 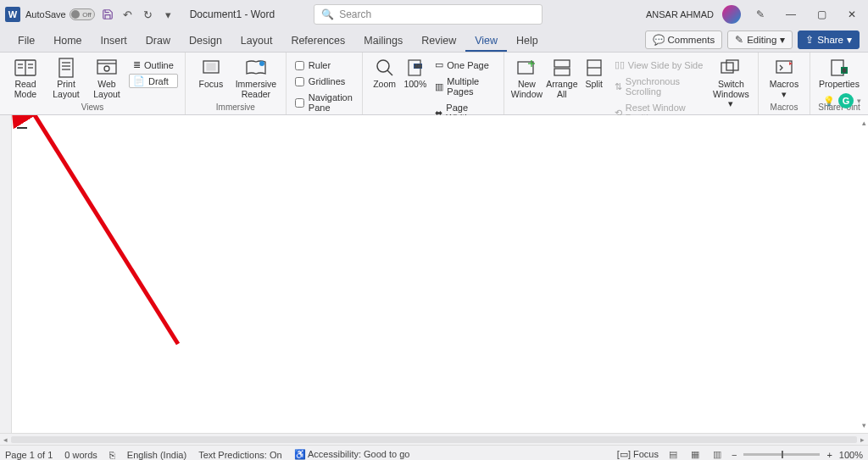 I want to click on properties-button: S Properties, so click(x=839, y=73).